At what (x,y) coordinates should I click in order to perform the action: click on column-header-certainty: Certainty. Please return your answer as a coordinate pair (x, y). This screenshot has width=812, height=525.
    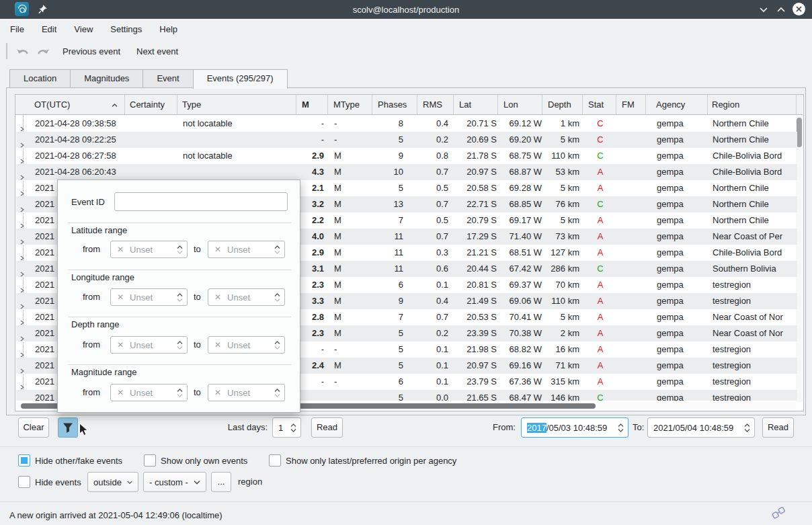
    Looking at the image, I should click on (151, 105).